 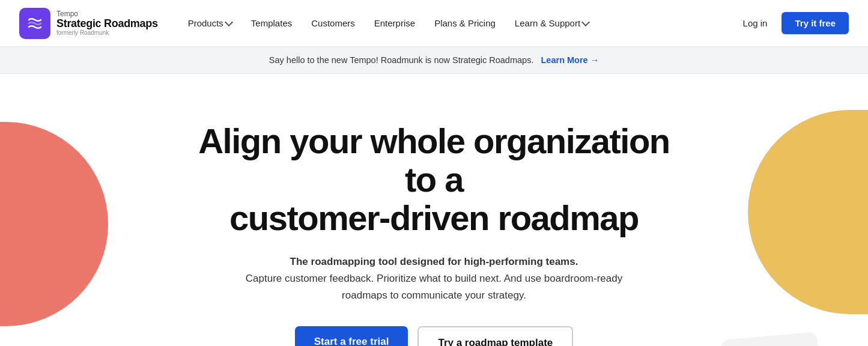 I want to click on login-button: Log in, so click(x=756, y=23).